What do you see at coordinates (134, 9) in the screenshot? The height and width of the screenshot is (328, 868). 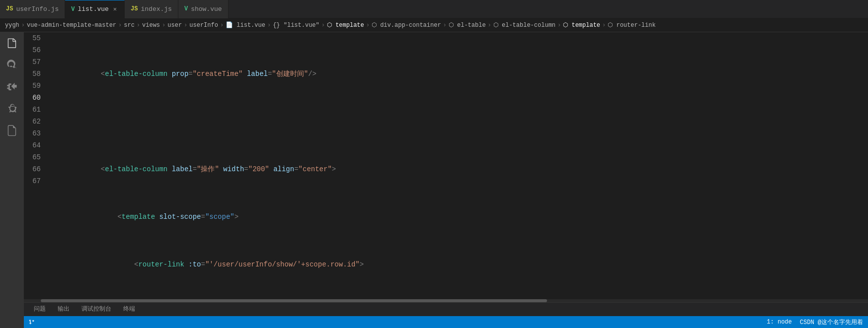 I see `js-icon-index: JS` at bounding box center [134, 9].